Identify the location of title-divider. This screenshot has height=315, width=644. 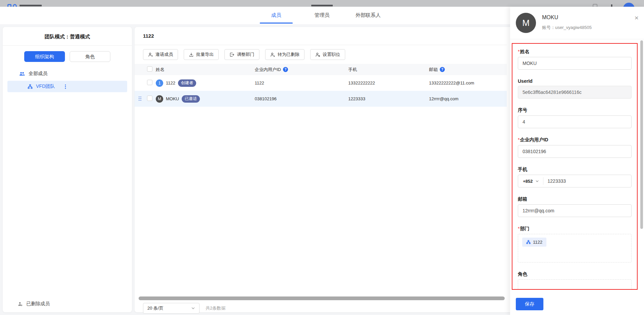
(321, 45).